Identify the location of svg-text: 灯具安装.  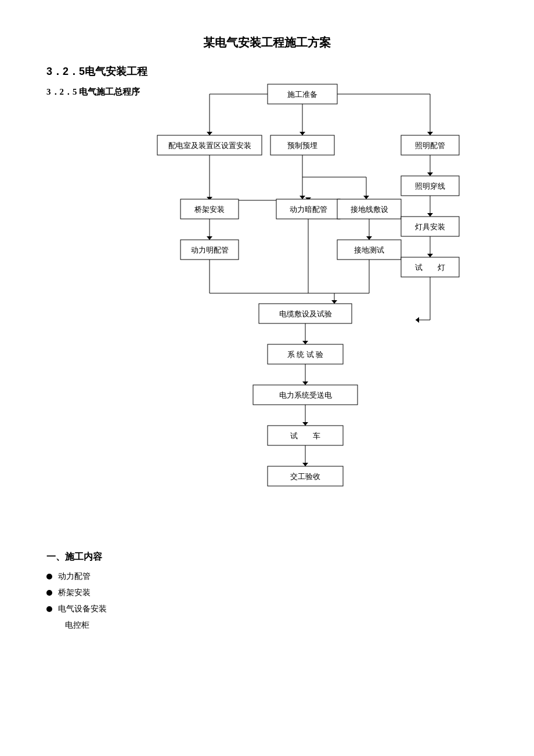
(430, 226).